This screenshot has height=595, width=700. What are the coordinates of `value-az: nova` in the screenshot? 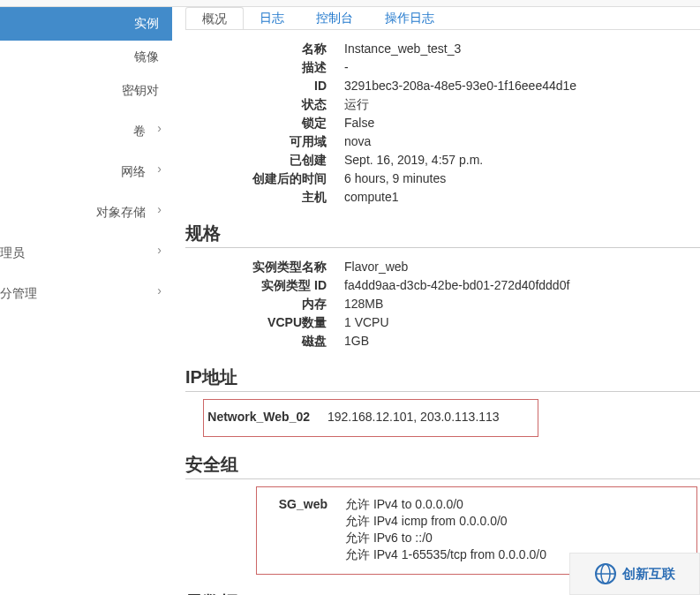 It's located at (523, 141).